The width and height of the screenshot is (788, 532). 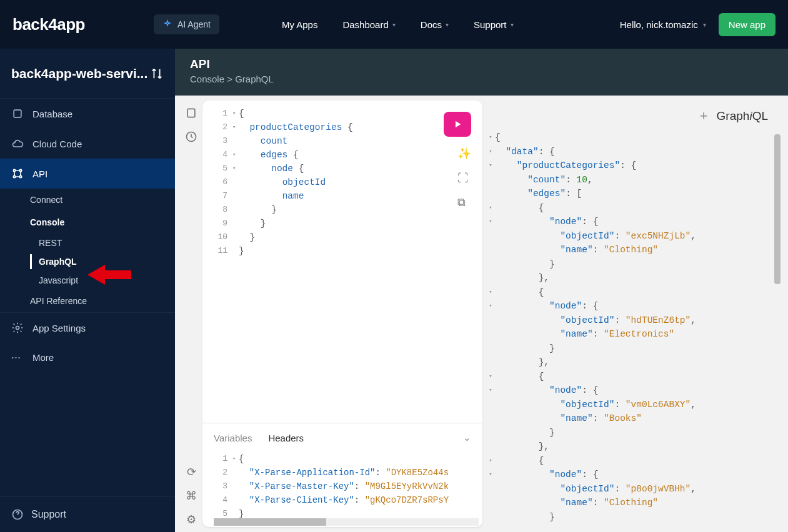 I want to click on bottom-tool-rail: ⟳ ⌘ ⚙, so click(x=191, y=493).